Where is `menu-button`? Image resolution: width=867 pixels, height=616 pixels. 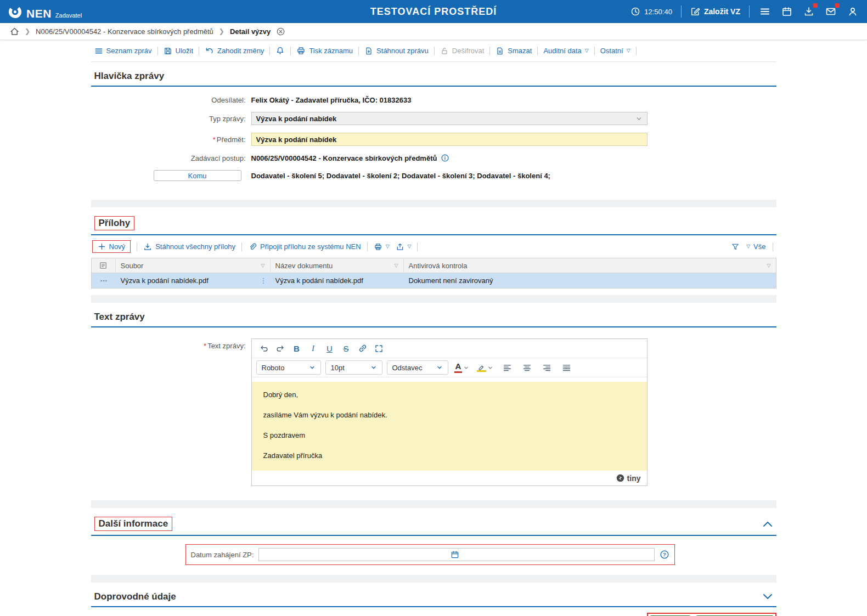 menu-button is located at coordinates (765, 12).